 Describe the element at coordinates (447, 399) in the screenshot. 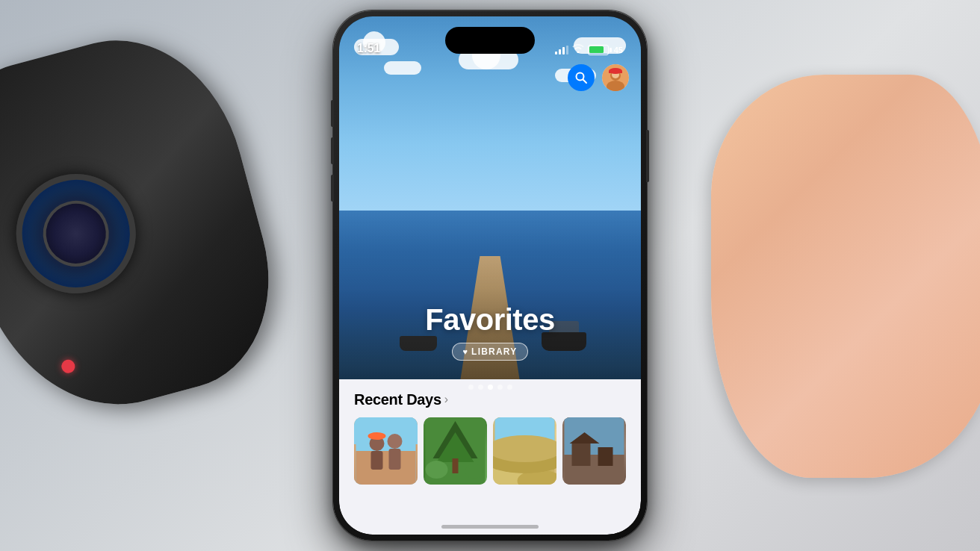

I see `chevron-right-icon: ›` at that location.